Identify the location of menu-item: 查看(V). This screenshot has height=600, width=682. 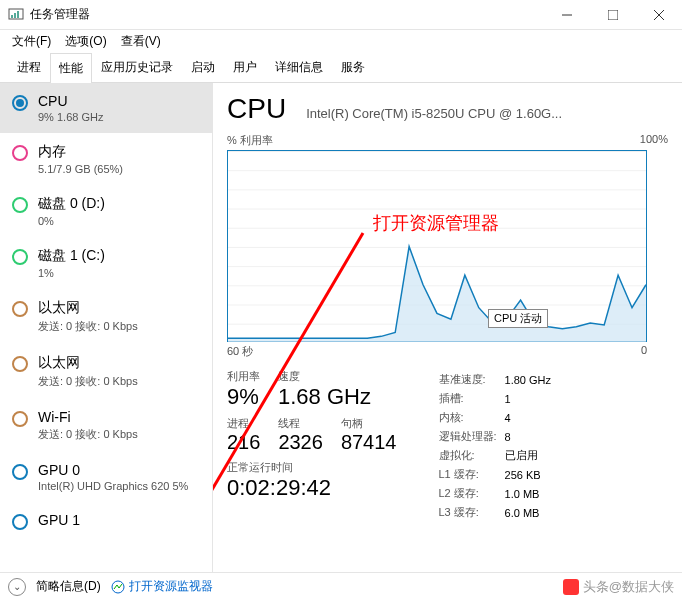
(141, 42).